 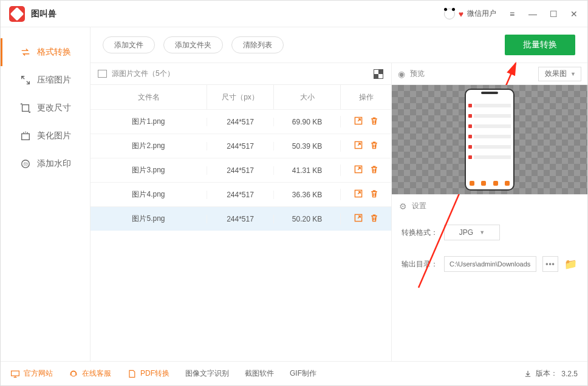 What do you see at coordinates (490, 264) in the screenshot?
I see `outdir-input: C:\Users\admin\Downloads` at bounding box center [490, 264].